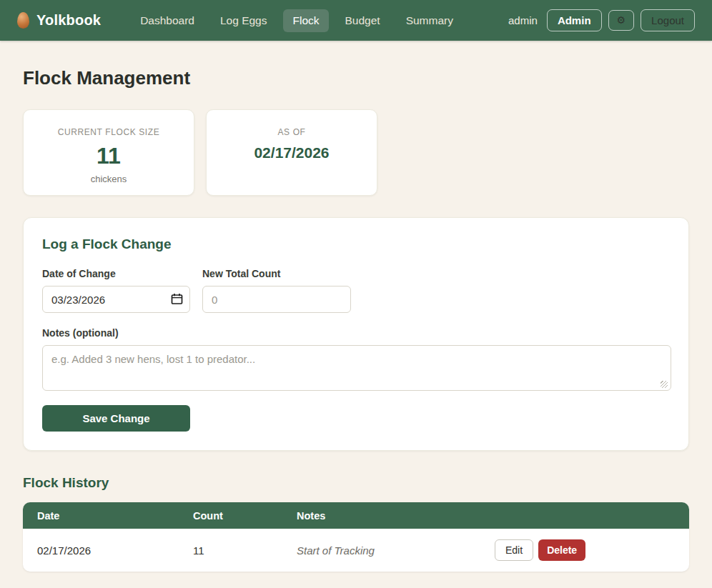 The height and width of the screenshot is (588, 712). I want to click on form-title: Log a Flock Change, so click(356, 244).